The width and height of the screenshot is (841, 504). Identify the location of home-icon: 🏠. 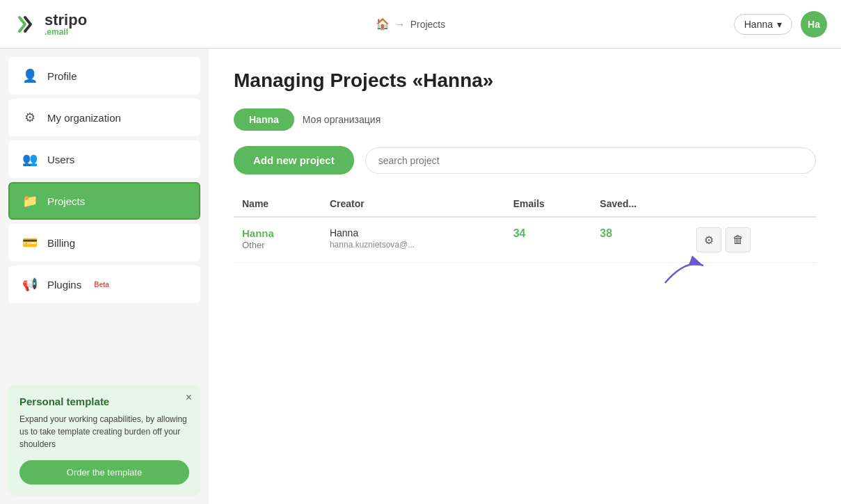
(383, 24).